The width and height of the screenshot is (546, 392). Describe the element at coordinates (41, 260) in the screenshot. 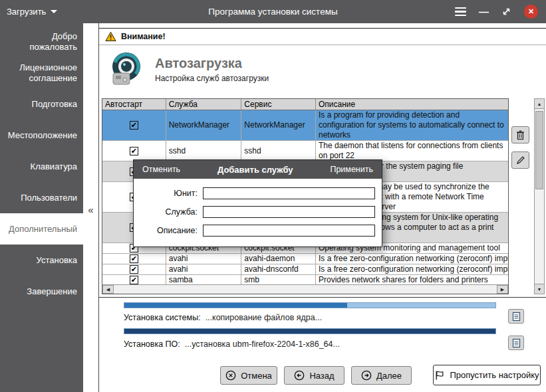

I see `sidebar-item: Установка` at that location.